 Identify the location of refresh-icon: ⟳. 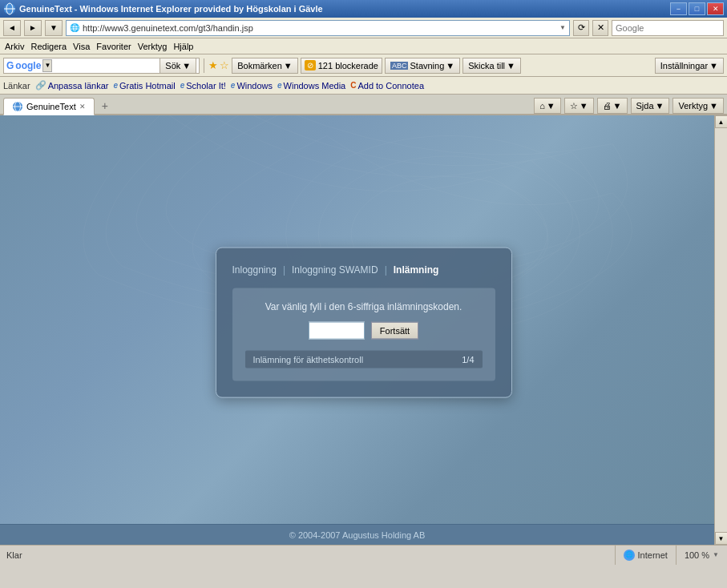
(582, 27).